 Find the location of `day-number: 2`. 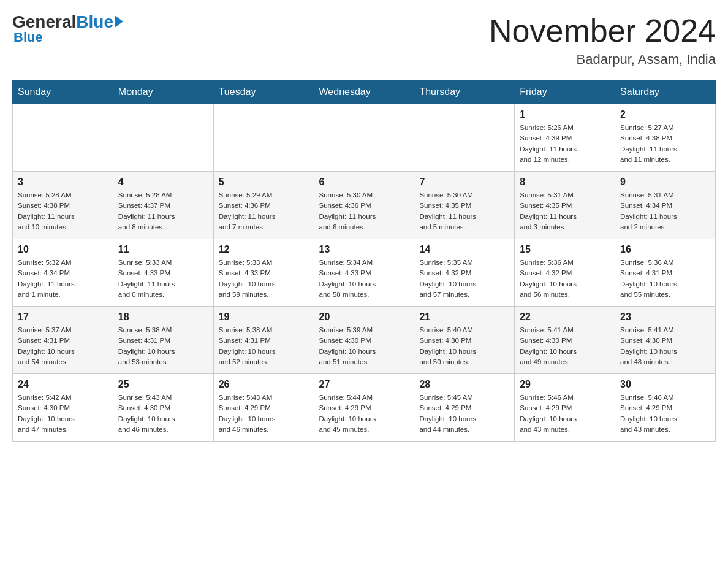

day-number: 2 is located at coordinates (665, 115).